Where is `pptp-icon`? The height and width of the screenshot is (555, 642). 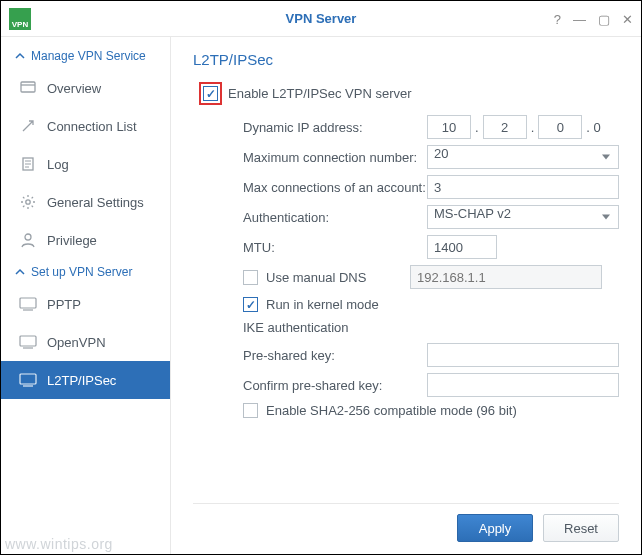 pptp-icon is located at coordinates (28, 304).